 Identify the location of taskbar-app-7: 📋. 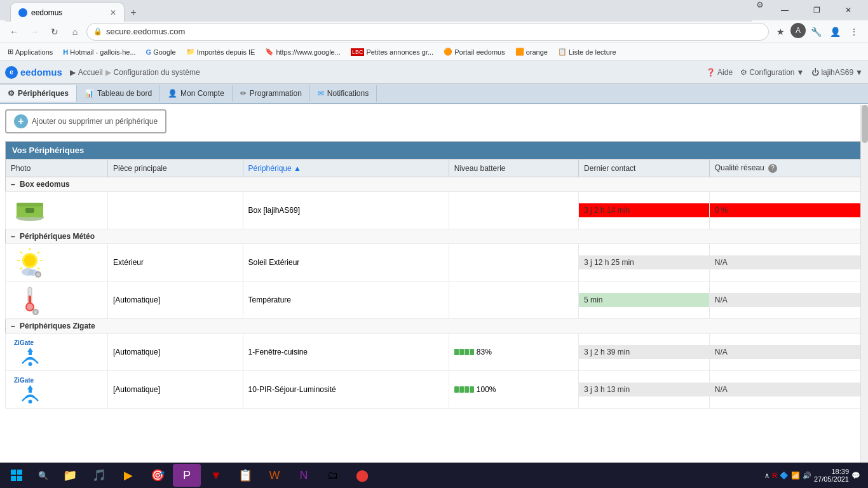
(245, 475).